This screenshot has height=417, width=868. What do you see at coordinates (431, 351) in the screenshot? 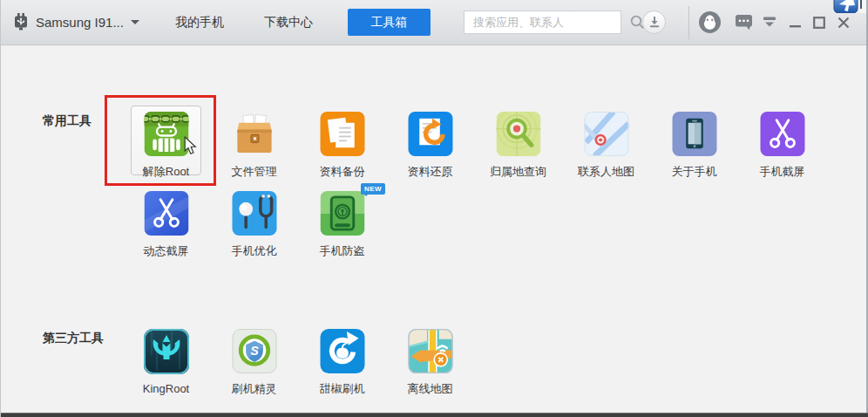
I see `offline-map-icon` at bounding box center [431, 351].